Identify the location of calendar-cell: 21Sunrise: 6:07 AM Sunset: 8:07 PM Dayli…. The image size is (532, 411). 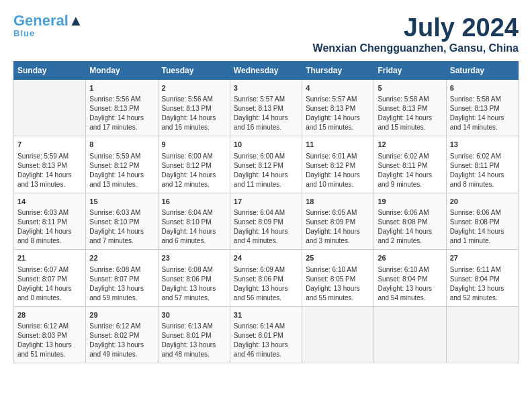
(50, 278).